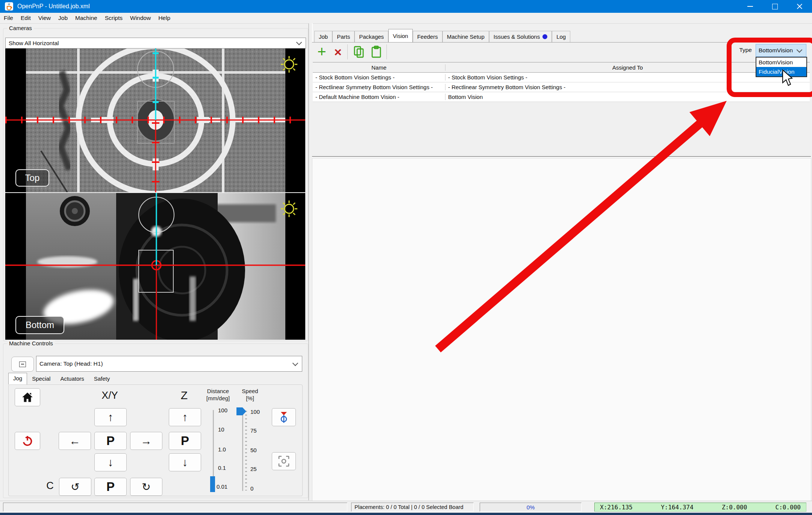  What do you see at coordinates (284, 417) in the screenshot?
I see `position-nozzle-over-camera-button` at bounding box center [284, 417].